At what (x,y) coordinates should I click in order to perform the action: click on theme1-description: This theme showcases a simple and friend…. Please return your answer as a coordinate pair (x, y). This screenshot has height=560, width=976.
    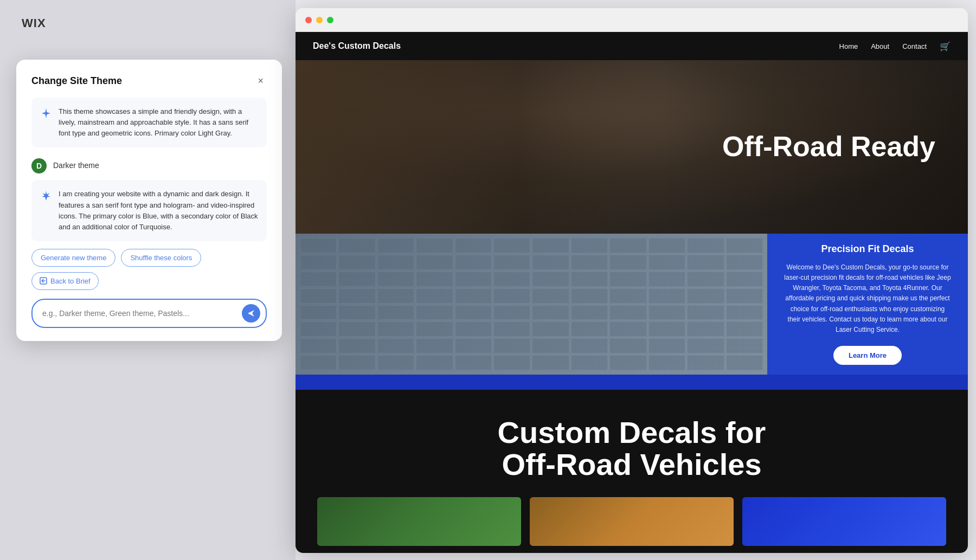
    Looking at the image, I should click on (158, 123).